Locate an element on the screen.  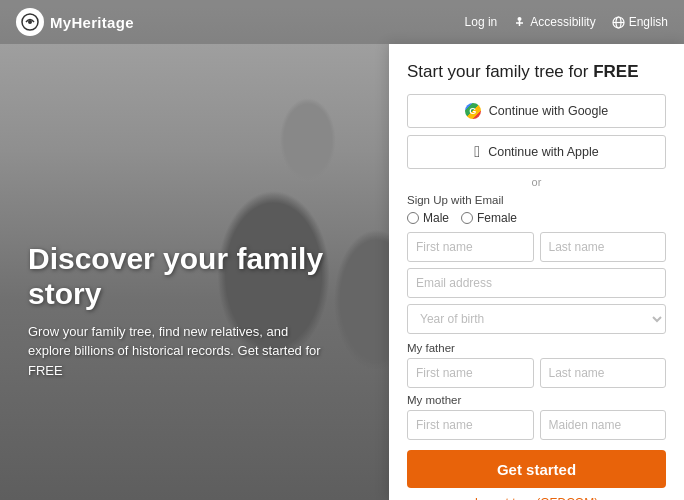
or-divider: or is located at coordinates (536, 182).